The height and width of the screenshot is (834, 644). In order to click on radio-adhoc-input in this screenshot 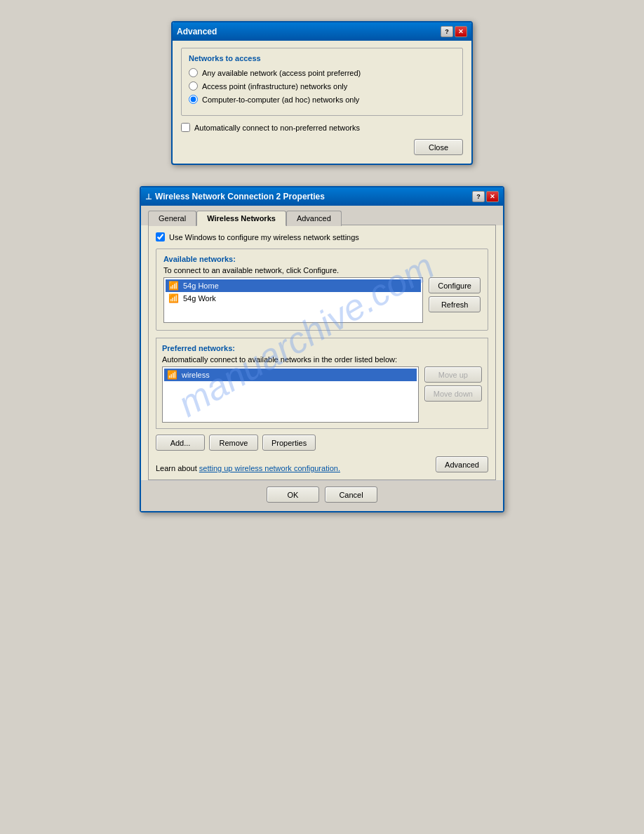, I will do `click(194, 100)`.